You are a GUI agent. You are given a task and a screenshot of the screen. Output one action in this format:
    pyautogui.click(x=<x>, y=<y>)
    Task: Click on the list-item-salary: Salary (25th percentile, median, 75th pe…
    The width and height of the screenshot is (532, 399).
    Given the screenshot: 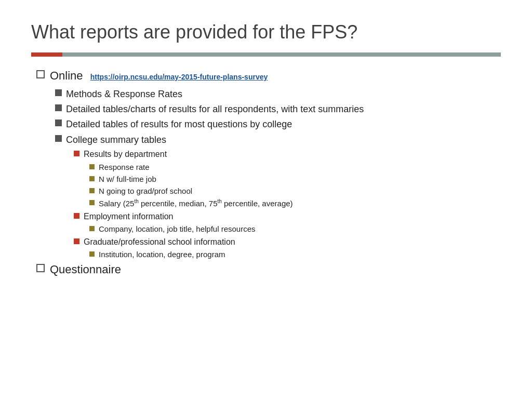 What is the action you would take?
    pyautogui.click(x=295, y=204)
    